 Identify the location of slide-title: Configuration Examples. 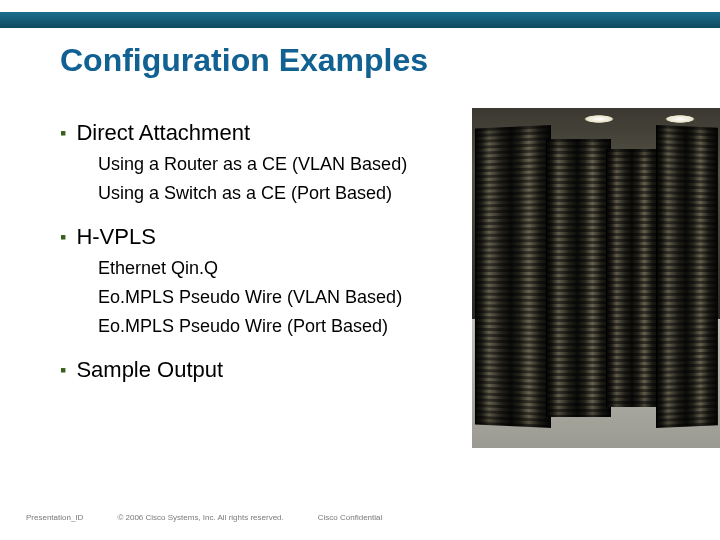
(244, 60).